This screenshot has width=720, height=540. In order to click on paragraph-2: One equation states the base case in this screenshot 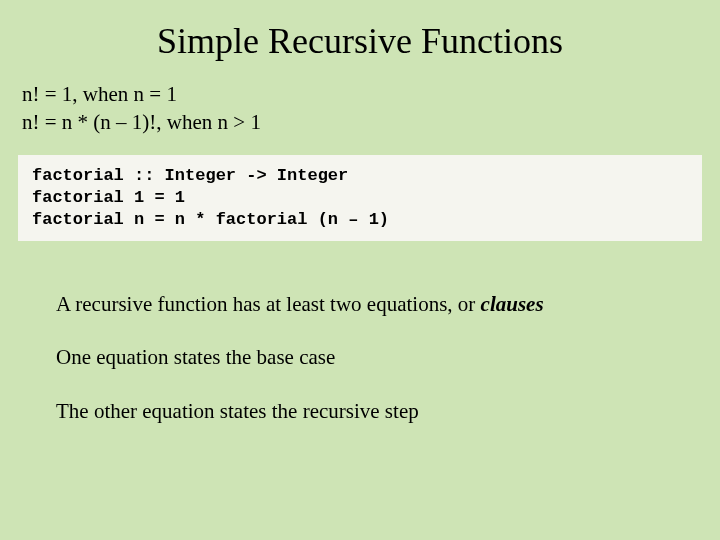, I will do `click(370, 358)`.